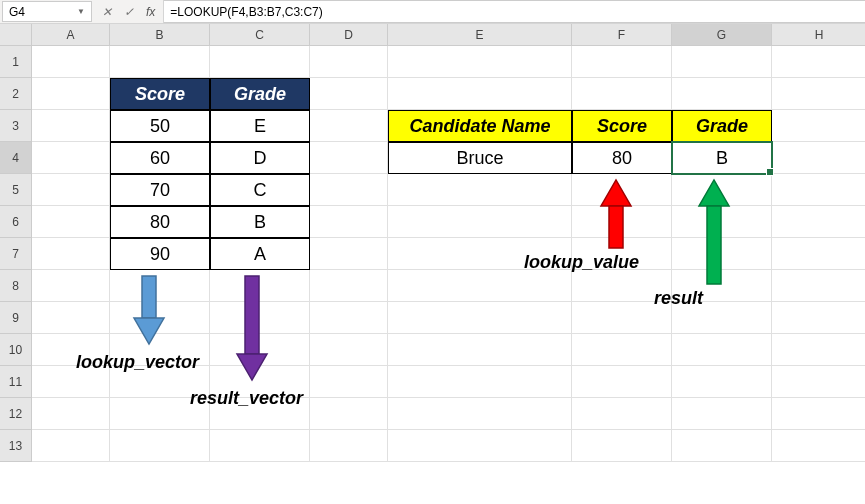 This screenshot has height=504, width=865. What do you see at coordinates (480, 62) in the screenshot?
I see `cell-E1` at bounding box center [480, 62].